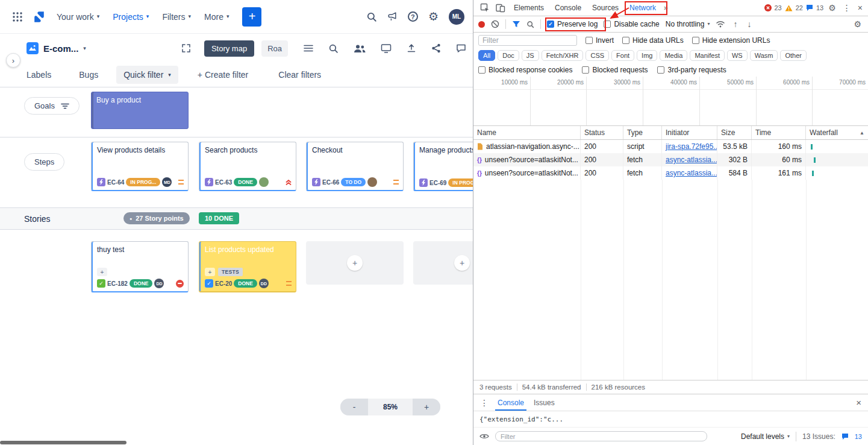 The image size is (868, 445). What do you see at coordinates (847, 8) in the screenshot?
I see `devtools-menu-icon: ⋮` at bounding box center [847, 8].